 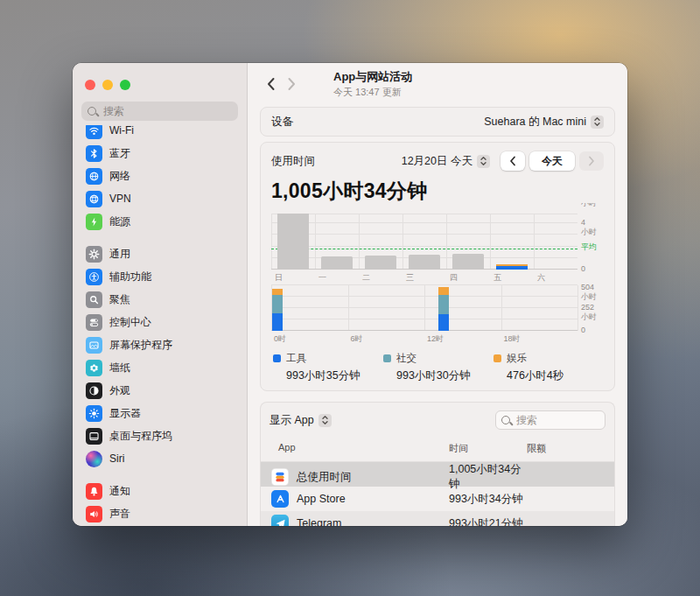 I want to click on day-label: 二, so click(x=366, y=278).